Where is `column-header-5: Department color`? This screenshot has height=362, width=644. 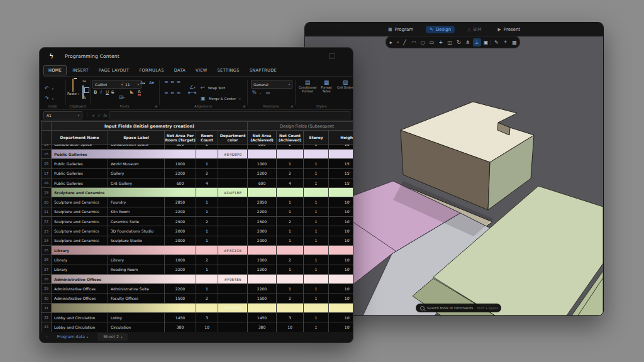
column-header-5: Department color is located at coordinates (233, 138).